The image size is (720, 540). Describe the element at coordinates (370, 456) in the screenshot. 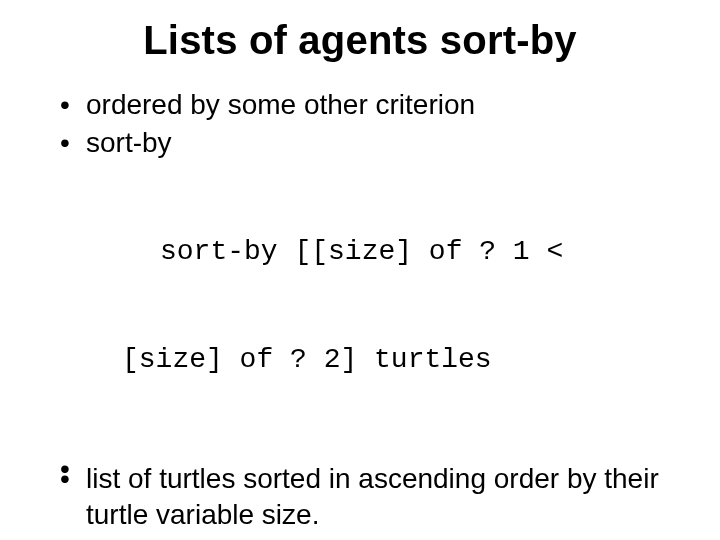

I see `spacer` at that location.